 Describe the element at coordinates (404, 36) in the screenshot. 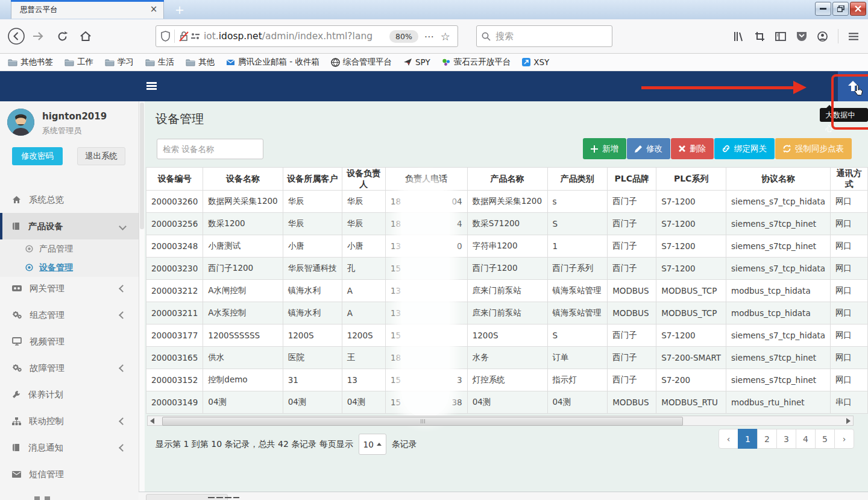

I see `zoom-level-badge: 80%` at that location.